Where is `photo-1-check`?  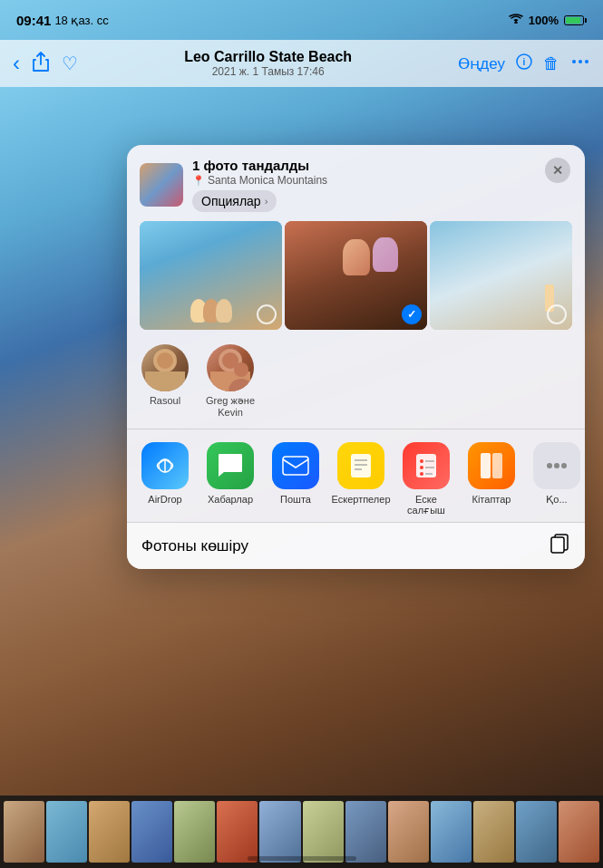
photo-1-check is located at coordinates (267, 314).